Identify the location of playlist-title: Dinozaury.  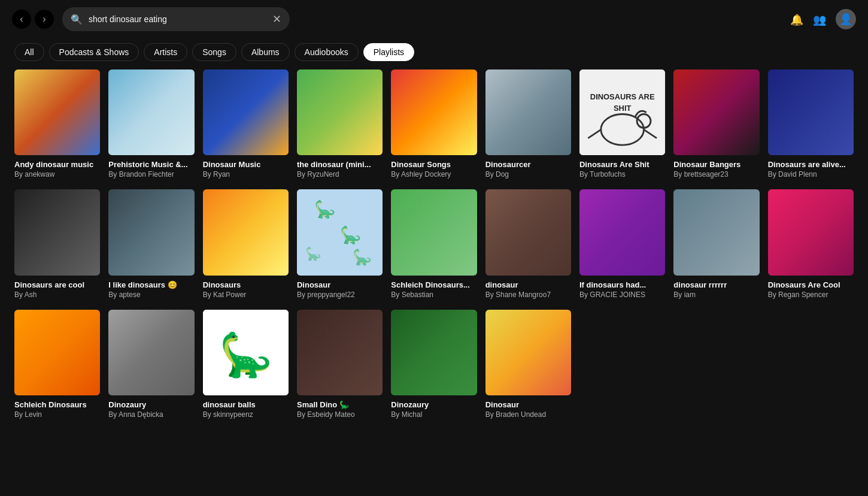
(433, 405).